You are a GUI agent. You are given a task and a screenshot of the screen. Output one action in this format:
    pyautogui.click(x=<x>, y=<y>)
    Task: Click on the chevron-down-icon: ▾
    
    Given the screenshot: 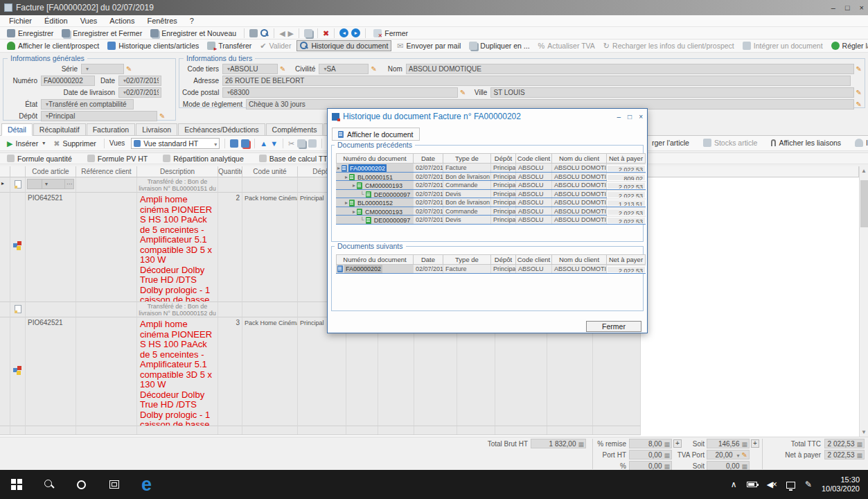 What is the action you would take?
    pyautogui.click(x=46, y=184)
    